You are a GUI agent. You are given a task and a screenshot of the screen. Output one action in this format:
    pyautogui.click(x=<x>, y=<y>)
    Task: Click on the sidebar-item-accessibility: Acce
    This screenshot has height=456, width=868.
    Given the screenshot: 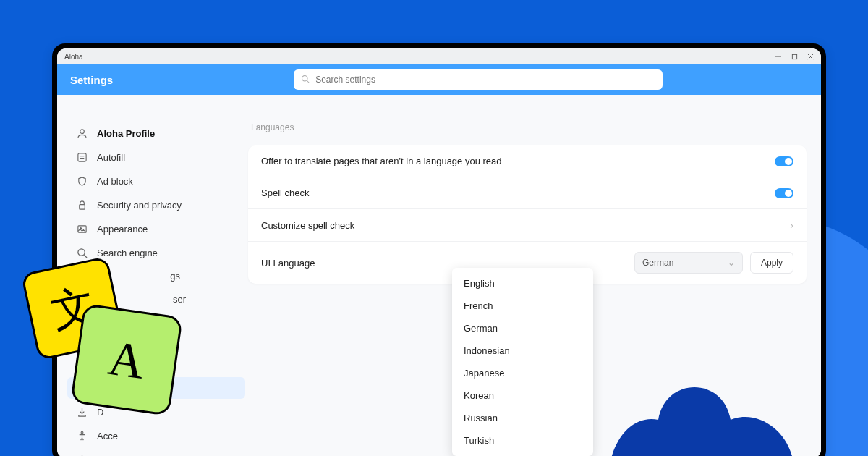 What is the action you would take?
    pyautogui.click(x=156, y=436)
    